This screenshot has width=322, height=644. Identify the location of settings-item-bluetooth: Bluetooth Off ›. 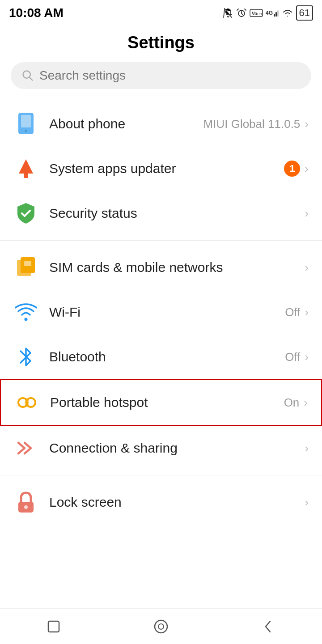
(161, 357).